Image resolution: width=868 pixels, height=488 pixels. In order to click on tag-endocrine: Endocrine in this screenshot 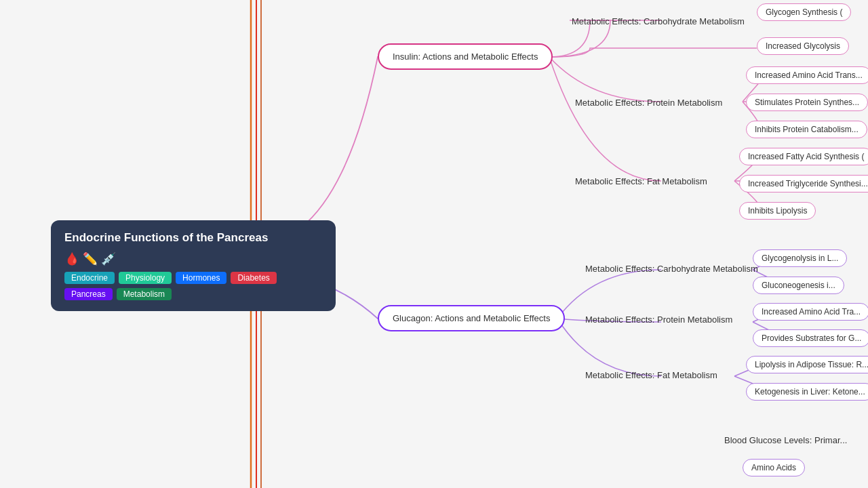, I will do `click(90, 278)`.